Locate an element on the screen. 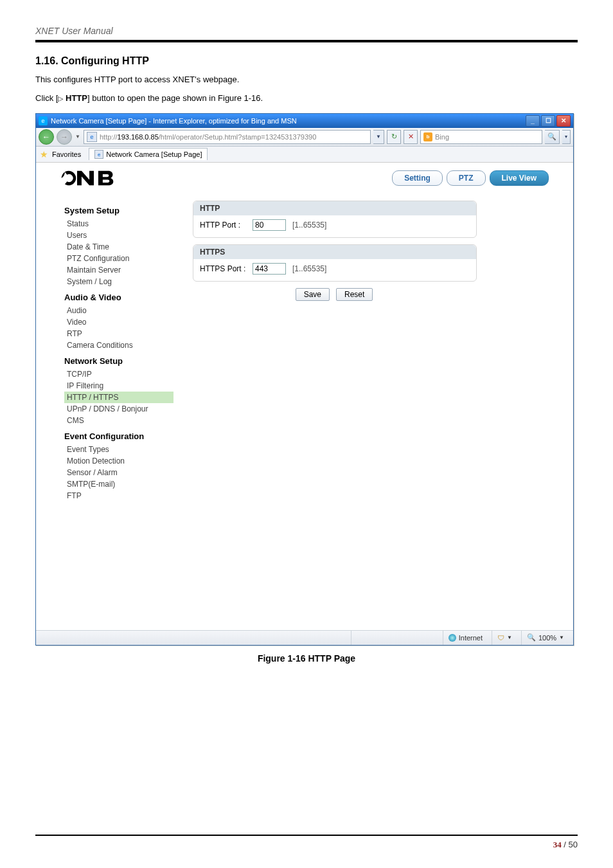  sidebar-item-video: Video is located at coordinates (119, 322).